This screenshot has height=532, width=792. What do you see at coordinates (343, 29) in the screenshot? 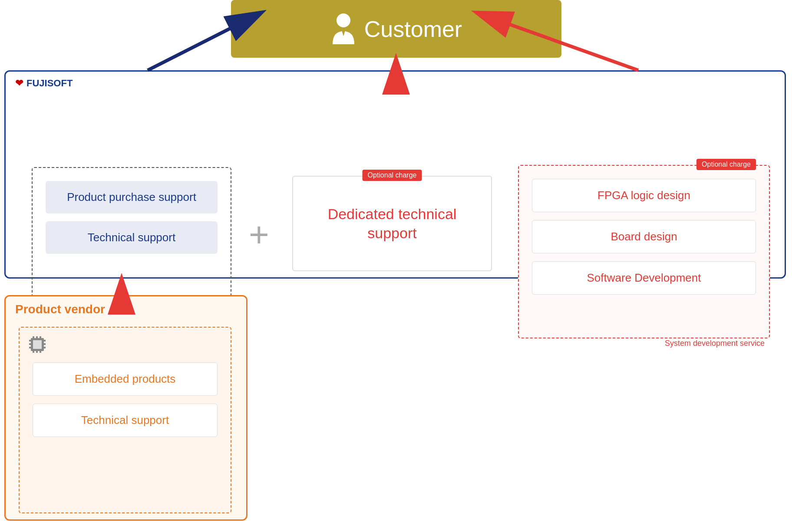
I see `customer-icon` at bounding box center [343, 29].